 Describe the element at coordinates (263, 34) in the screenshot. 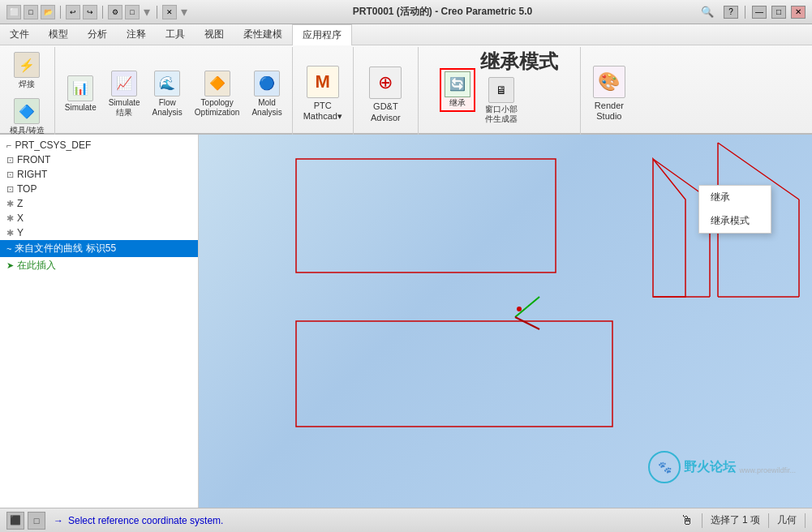

I see `menu-flexible: 柔性建模` at that location.